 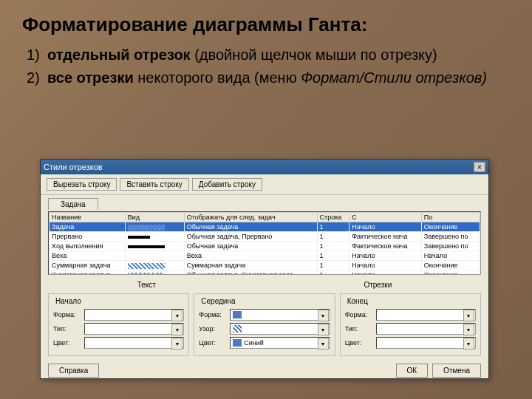 What do you see at coordinates (411, 325) in the screenshot?
I see `fieldset-end: Конец Форма: Тип: Цвет:` at bounding box center [411, 325].